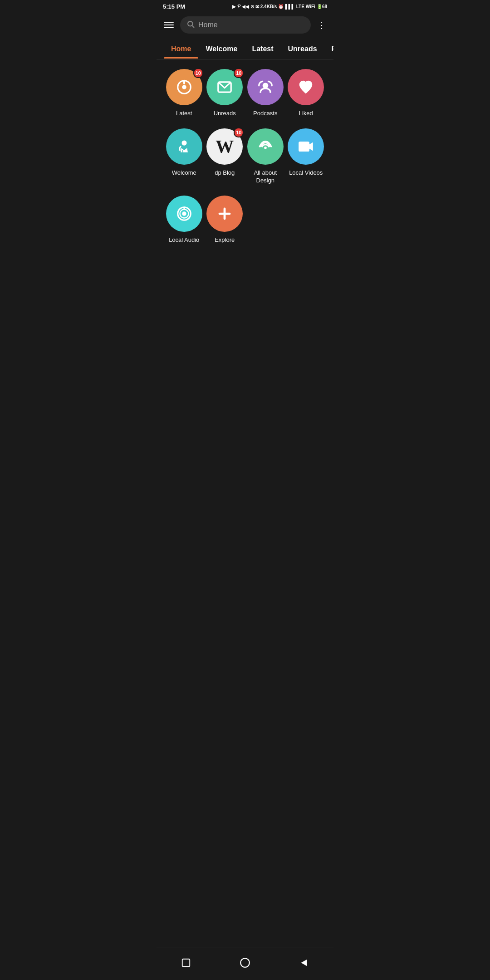 Image resolution: width=490 pixels, height=980 pixels. What do you see at coordinates (304, 963) in the screenshot?
I see `nav-back-button` at bounding box center [304, 963].